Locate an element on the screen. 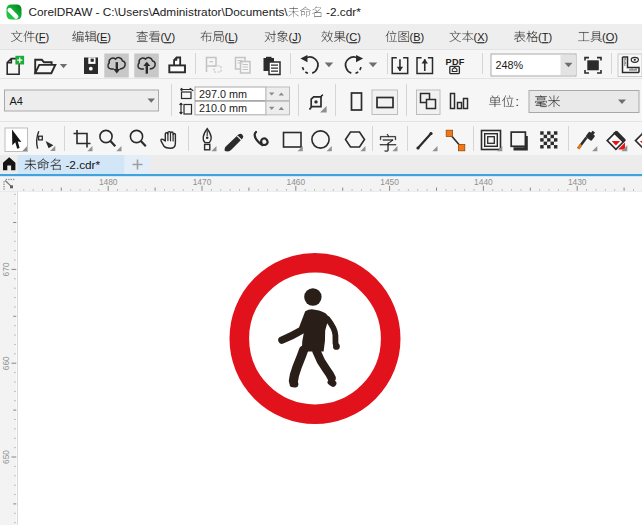 This screenshot has height=525, width=642. svg-text: 297.0 mm is located at coordinates (223, 94).